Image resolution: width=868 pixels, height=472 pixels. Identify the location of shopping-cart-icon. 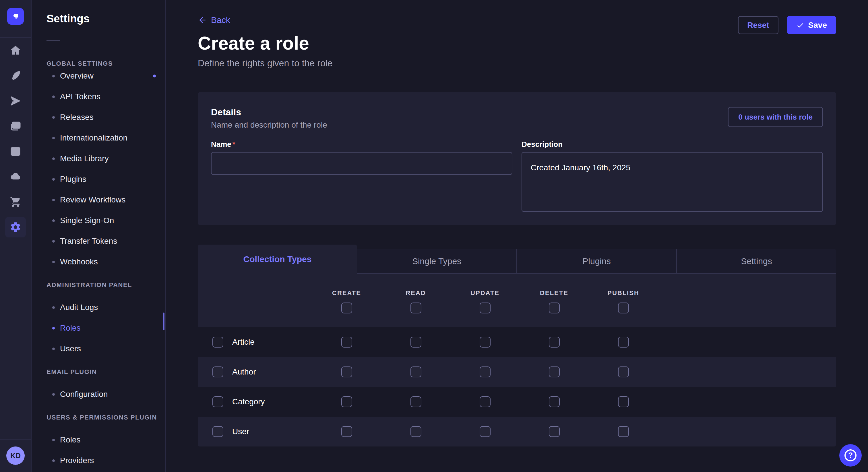
(16, 202).